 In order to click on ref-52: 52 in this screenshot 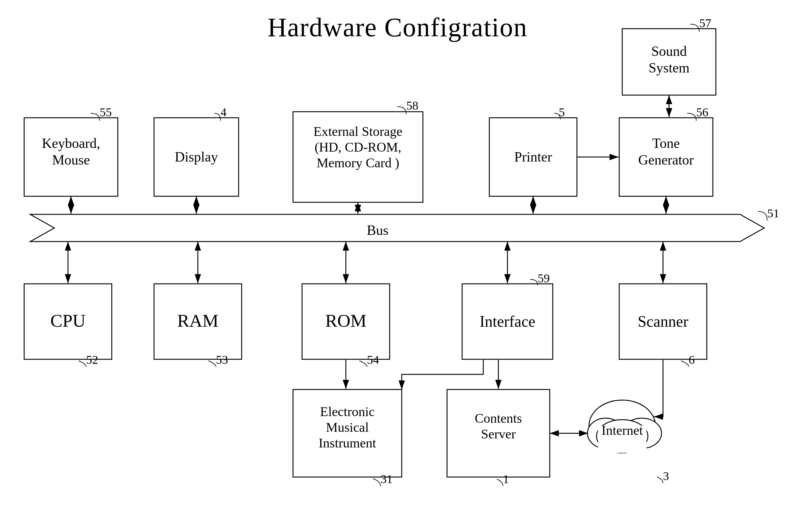, I will do `click(92, 360)`.